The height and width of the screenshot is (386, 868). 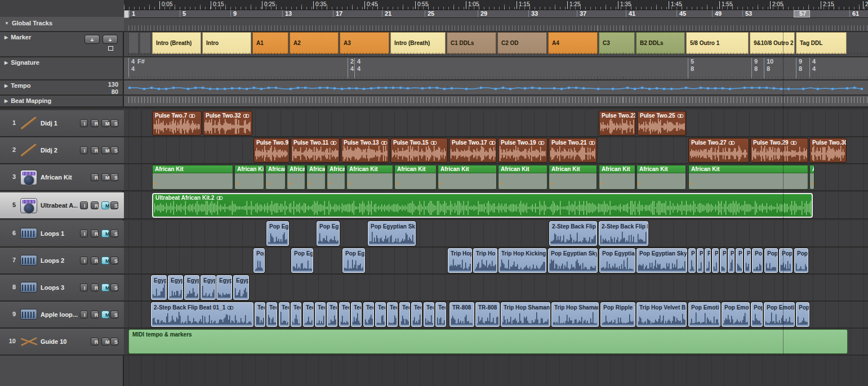 I want to click on region: Pulse Two.30, so click(x=828, y=150).